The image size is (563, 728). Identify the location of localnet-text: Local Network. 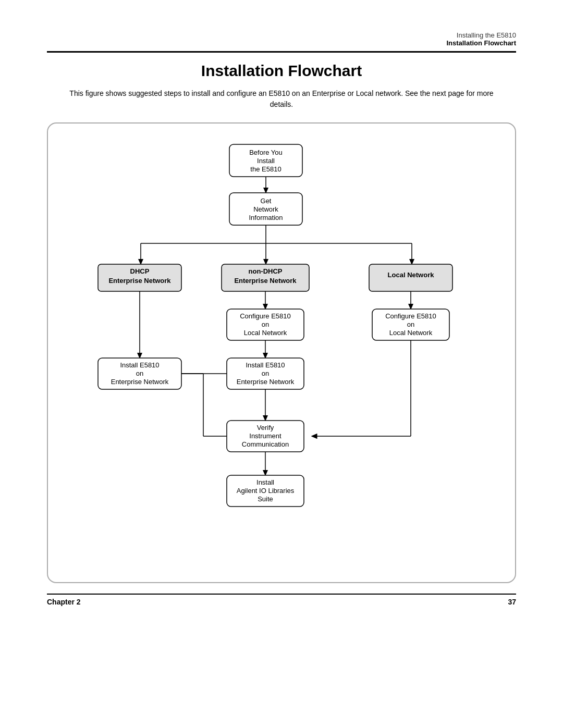
(411, 275).